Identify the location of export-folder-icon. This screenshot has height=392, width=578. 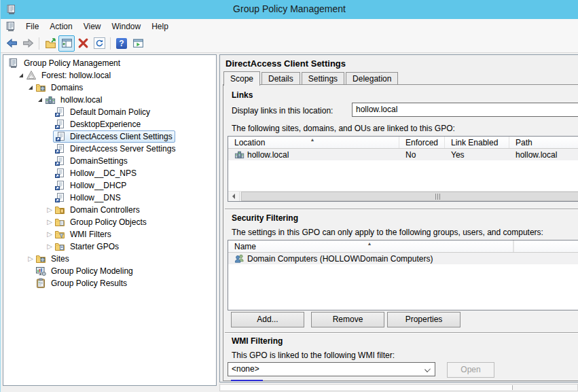
(50, 43).